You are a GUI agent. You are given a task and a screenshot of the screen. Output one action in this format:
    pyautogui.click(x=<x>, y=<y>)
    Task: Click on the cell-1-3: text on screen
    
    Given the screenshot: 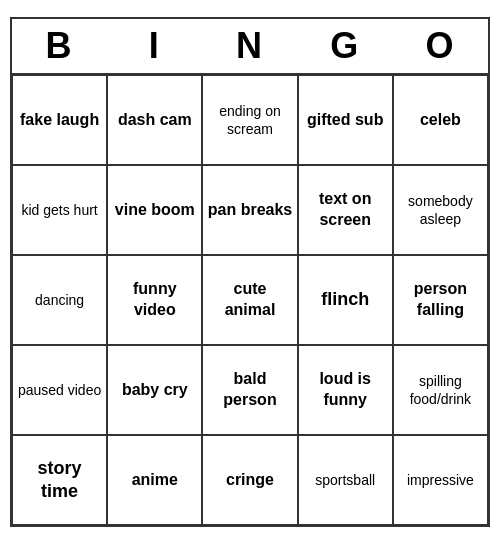 What is the action you would take?
    pyautogui.click(x=346, y=210)
    